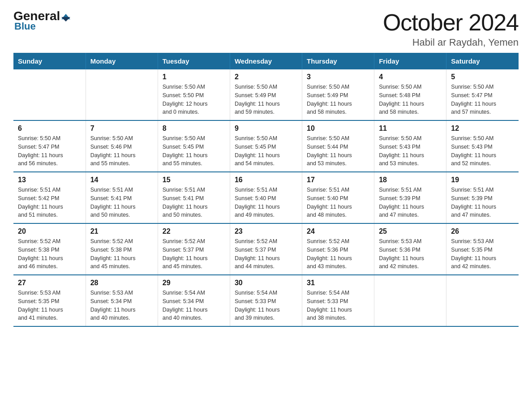  Describe the element at coordinates (410, 231) in the screenshot. I see `day-number: 25` at that location.